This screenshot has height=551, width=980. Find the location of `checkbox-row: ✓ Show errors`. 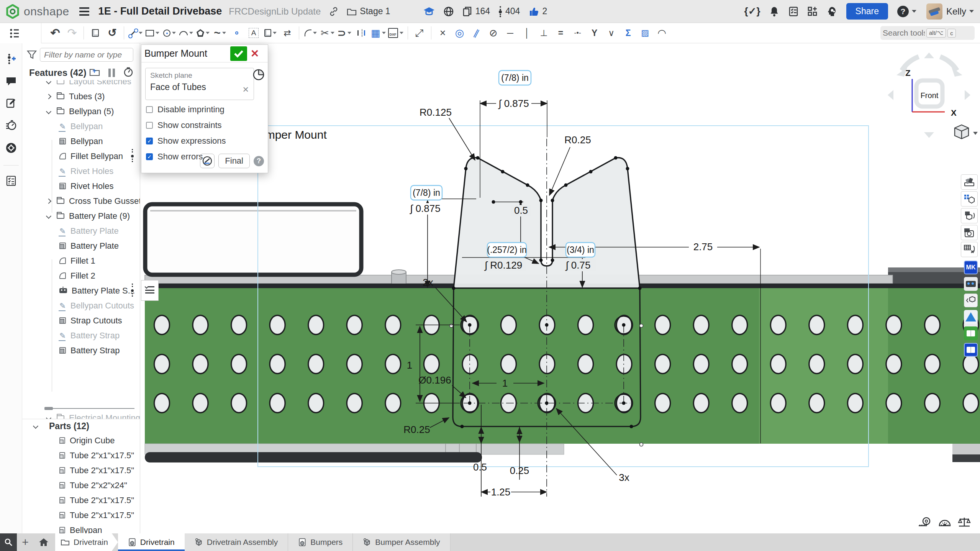

checkbox-row: ✓ Show errors is located at coordinates (175, 157).